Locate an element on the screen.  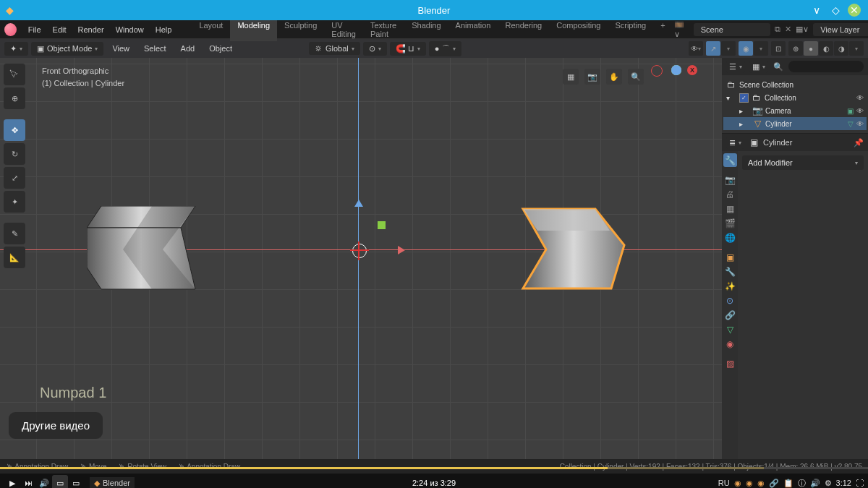
taskbar-item-1: ▭ is located at coordinates (60, 481).